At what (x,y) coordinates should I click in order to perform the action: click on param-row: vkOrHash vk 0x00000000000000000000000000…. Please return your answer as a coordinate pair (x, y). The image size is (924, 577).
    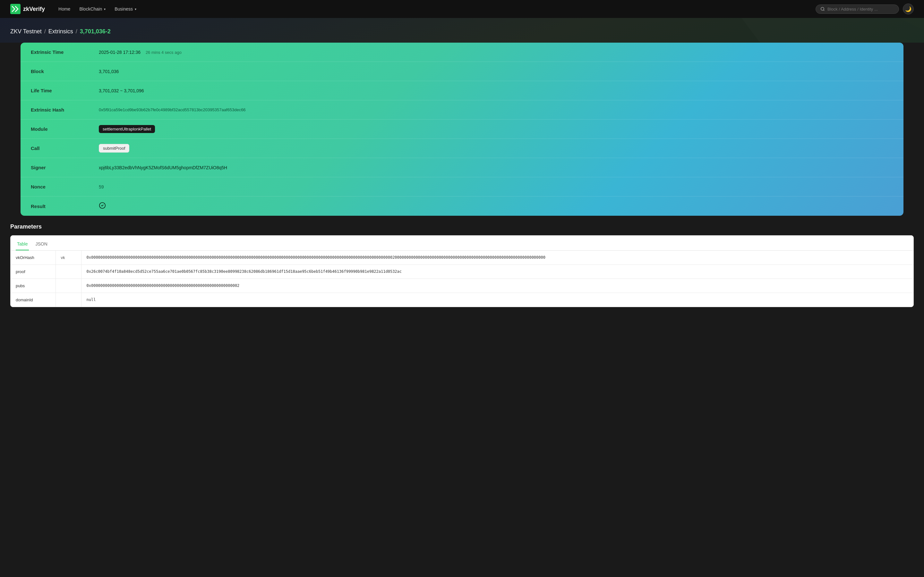
    Looking at the image, I should click on (462, 258).